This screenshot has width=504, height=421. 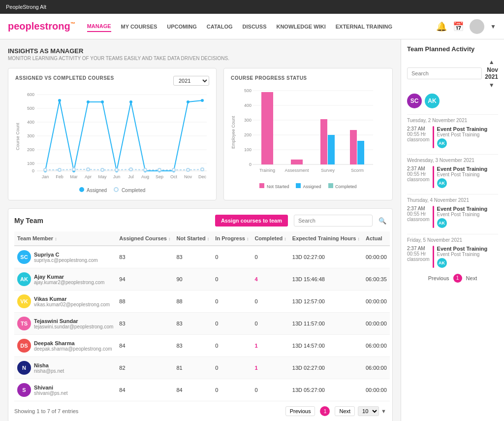 I want to click on event-item-3-0: 2:37 AM 00:55 Hr classroom Event Post Tr…, so click(x=453, y=257).